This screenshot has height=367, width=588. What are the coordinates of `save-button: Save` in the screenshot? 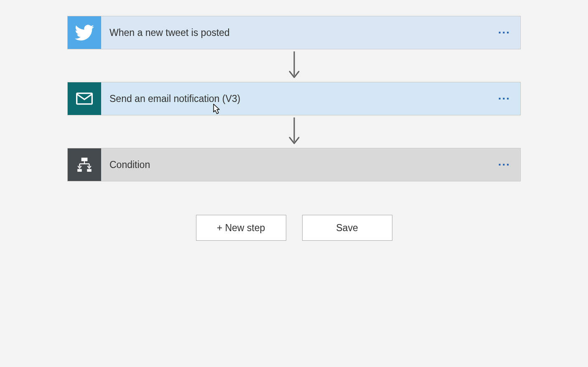 It's located at (347, 228).